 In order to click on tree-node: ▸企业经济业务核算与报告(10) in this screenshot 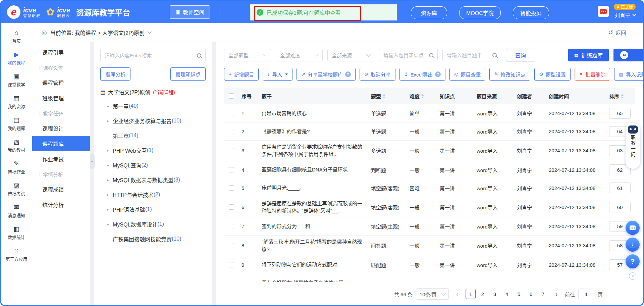, I will do `click(153, 121)`.